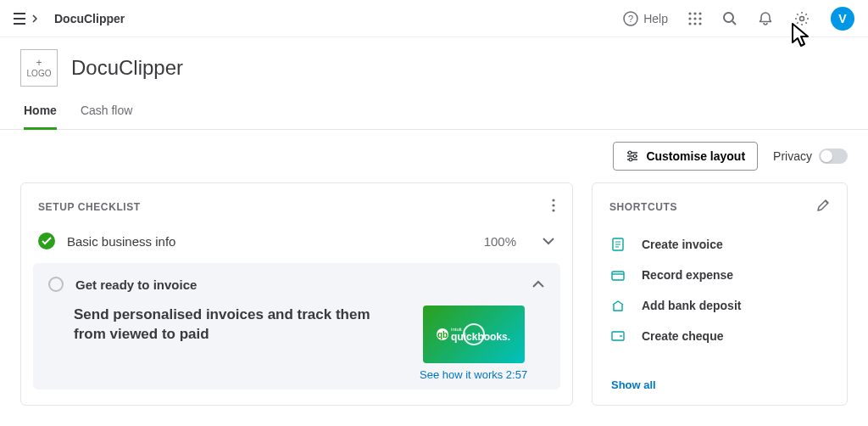  I want to click on invoice-icon, so click(618, 244).